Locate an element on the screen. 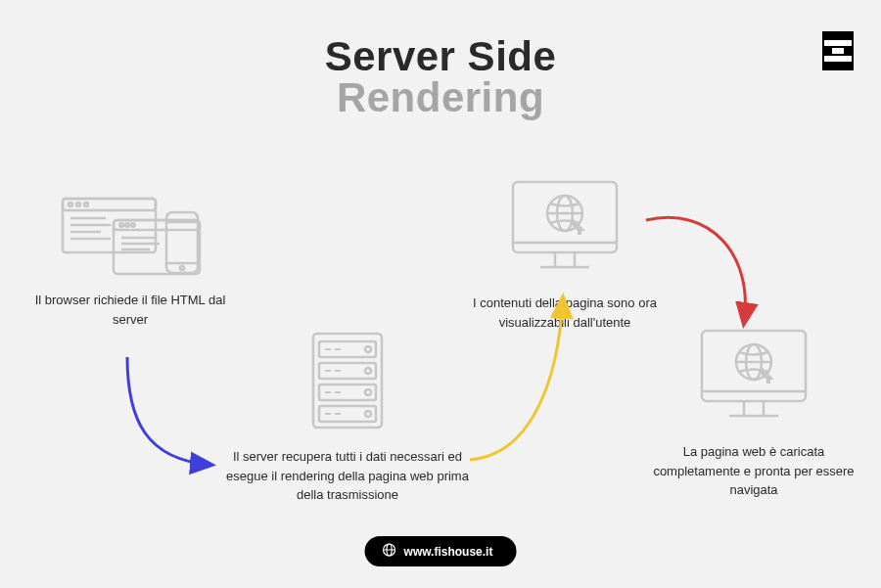  footer-url: www.fishouse.it is located at coordinates (448, 552).